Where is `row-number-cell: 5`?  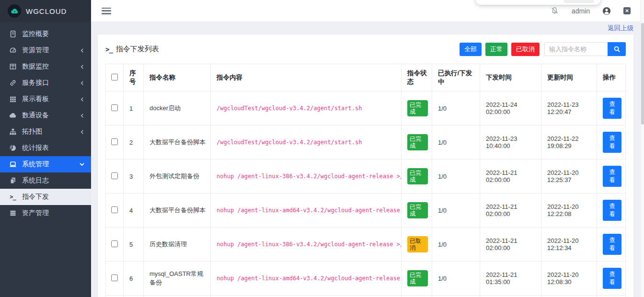 row-number-cell: 5 is located at coordinates (134, 244).